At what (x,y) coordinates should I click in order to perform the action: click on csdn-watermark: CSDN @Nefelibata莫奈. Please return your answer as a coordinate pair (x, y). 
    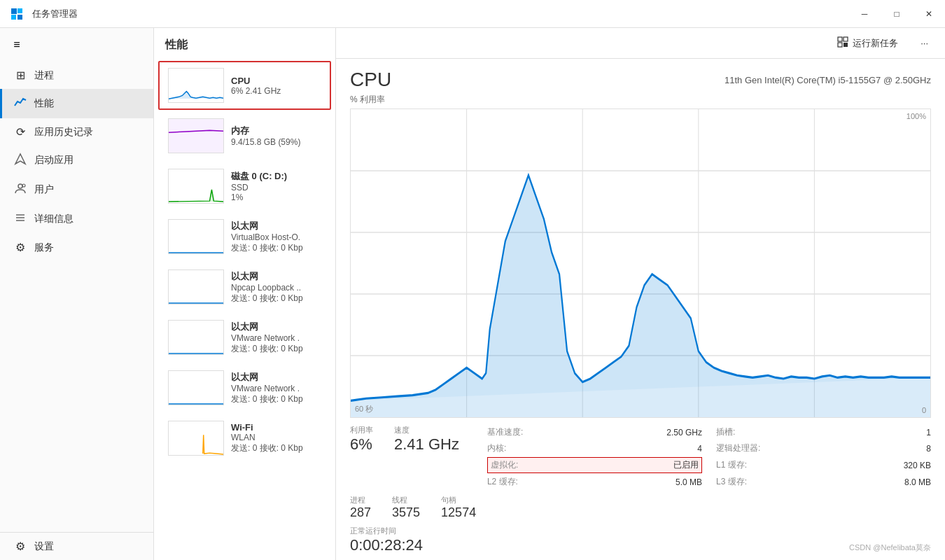
    Looking at the image, I should click on (890, 547).